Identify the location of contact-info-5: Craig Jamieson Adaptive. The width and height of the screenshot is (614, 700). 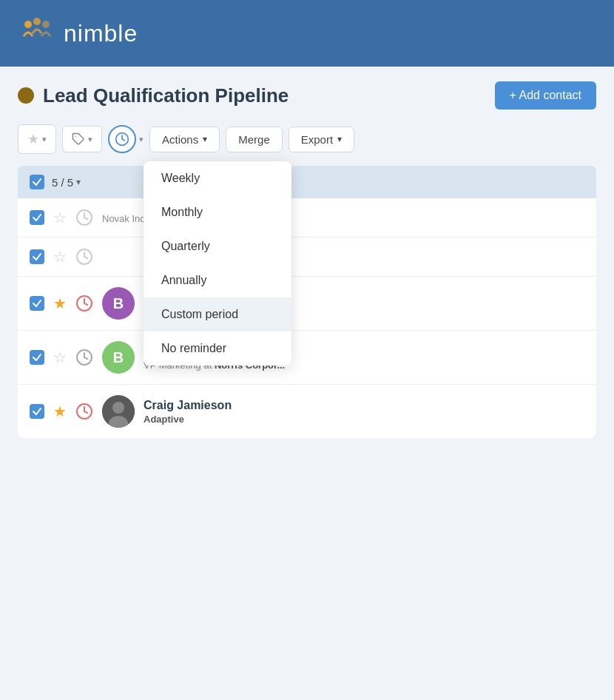
(364, 411).